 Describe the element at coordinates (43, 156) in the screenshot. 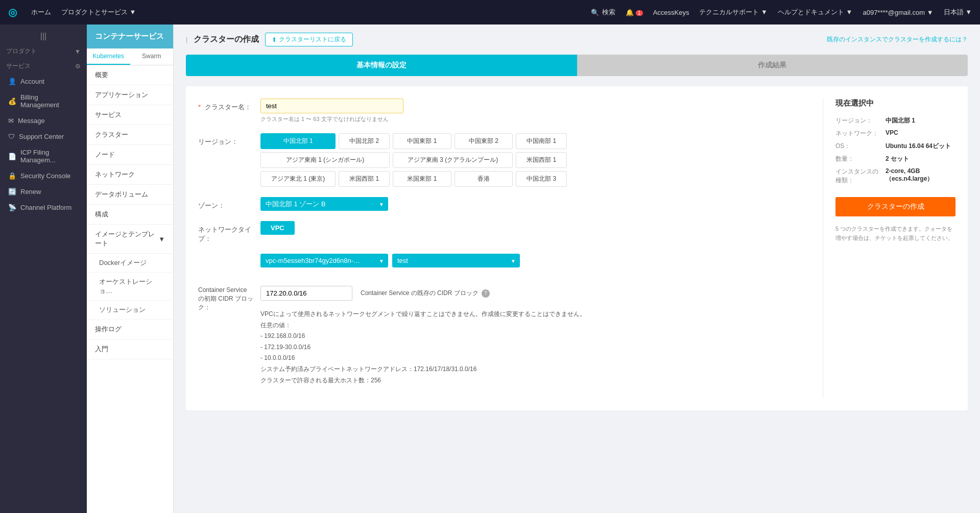

I see `sidebar-item-icp: 📄 ICP Filing Managem...` at that location.